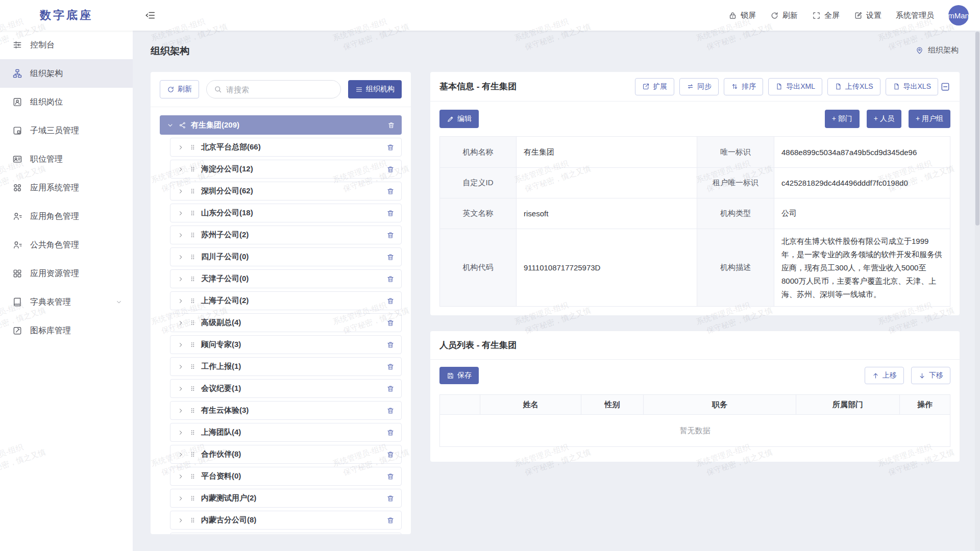 The width and height of the screenshot is (980, 551). What do you see at coordinates (912, 87) in the screenshot?
I see `export-xls-button: 导出XLS` at bounding box center [912, 87].